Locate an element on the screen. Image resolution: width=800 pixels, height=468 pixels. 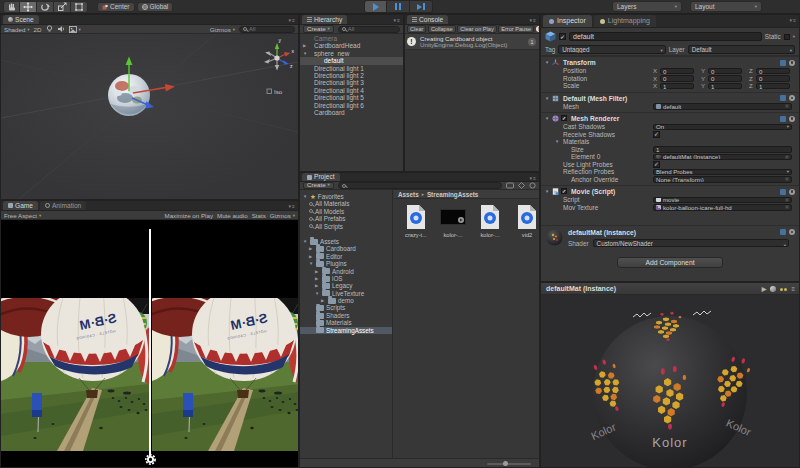
tab-game: Game is located at coordinates (20, 206).